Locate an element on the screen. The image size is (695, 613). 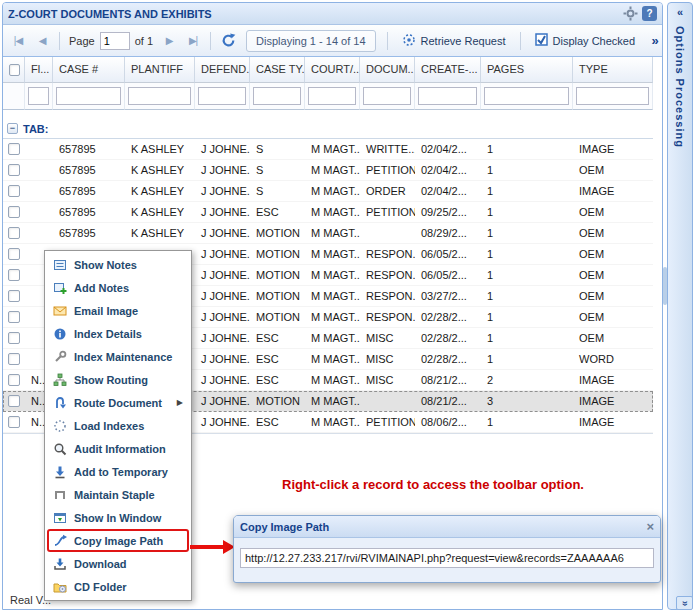
retrieve-request-button: Retrieve Request is located at coordinates (454, 40).